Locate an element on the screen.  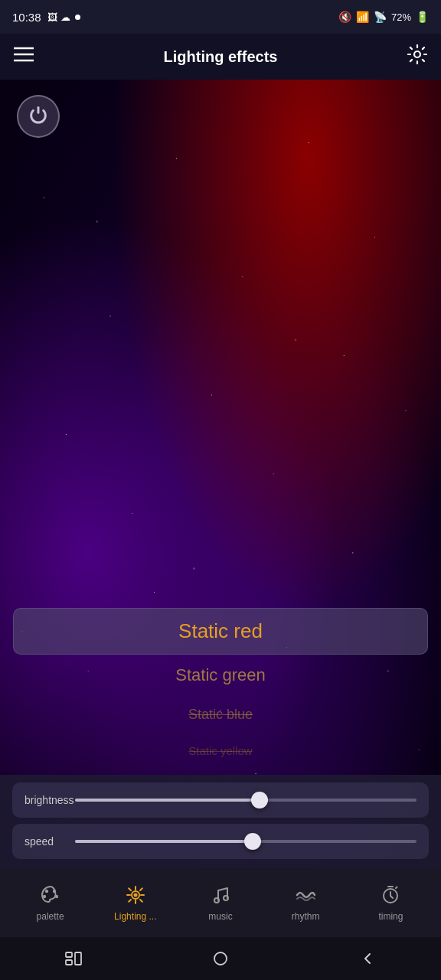
tab-bar: palette Lighting ... music is located at coordinates (220, 903).